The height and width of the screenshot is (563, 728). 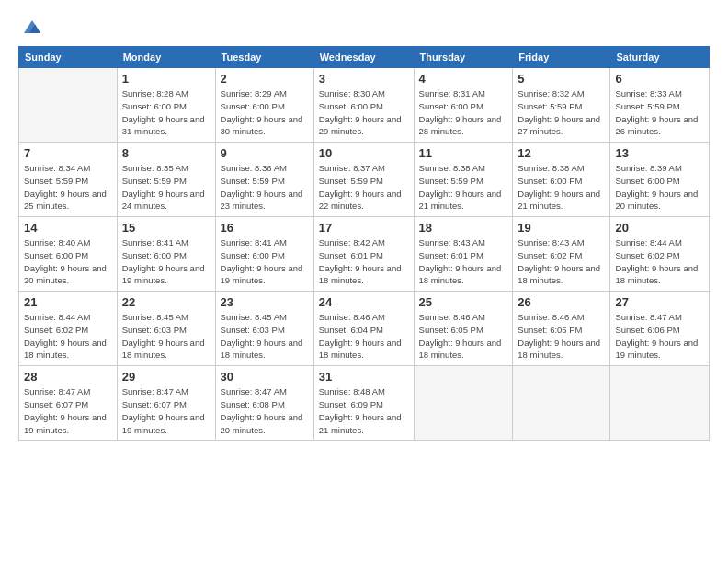 I want to click on day-info: Sunrise: 8:29 AMSunset: 6:00 PMDaylight:…, so click(x=265, y=112).